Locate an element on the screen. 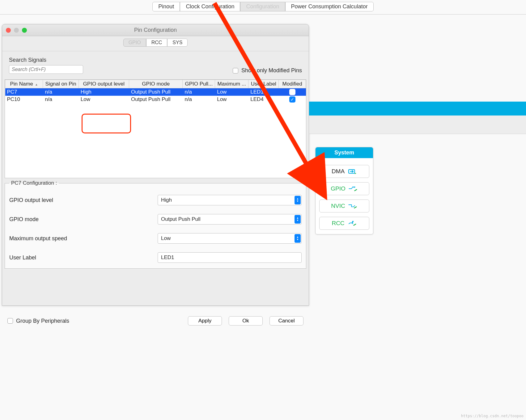  cell-label: LED1 is located at coordinates (264, 92).